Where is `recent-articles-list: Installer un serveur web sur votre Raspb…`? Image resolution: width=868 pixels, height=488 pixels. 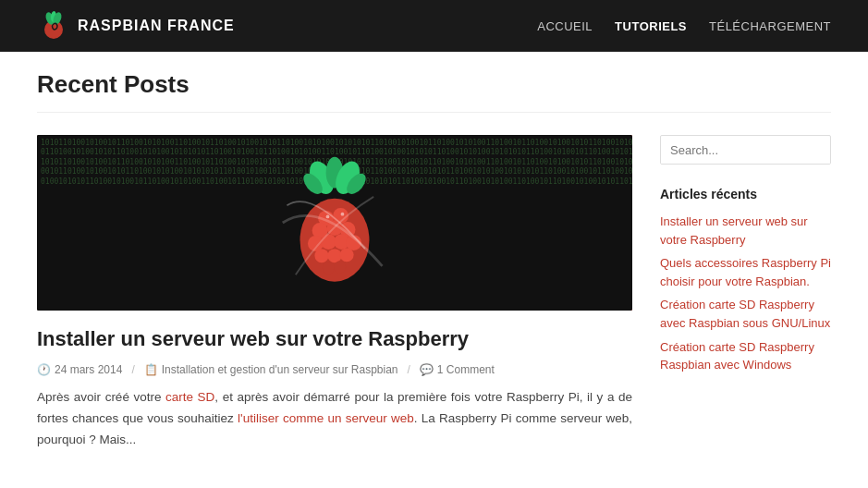
recent-articles-list: Installer un serveur web sur votre Raspb… is located at coordinates (745, 294).